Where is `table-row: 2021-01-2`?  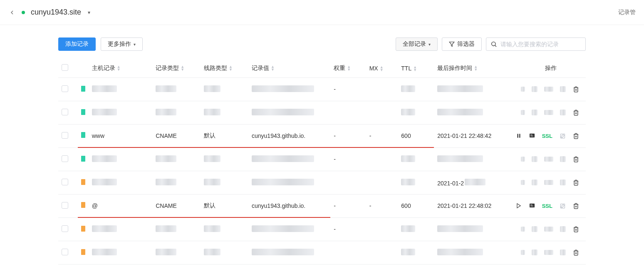
table-row: 2021-01-2 is located at coordinates (322, 182).